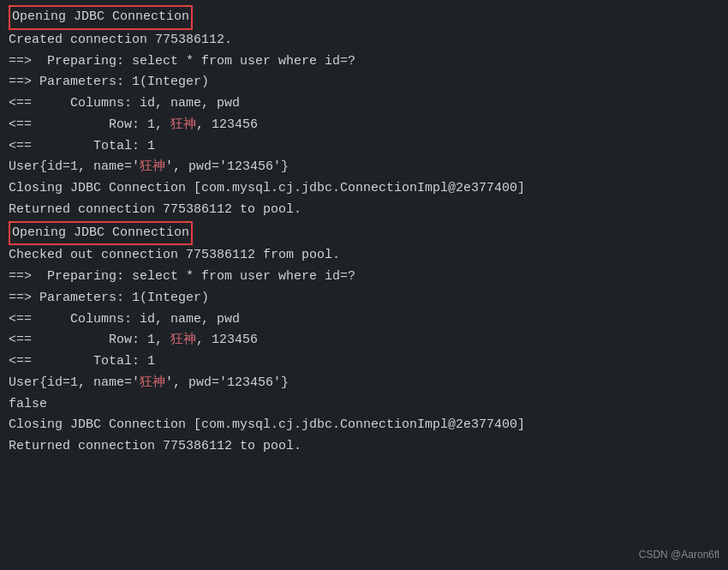  Describe the element at coordinates (152, 166) in the screenshot. I see `chinese-name-2: 狂神` at that location.